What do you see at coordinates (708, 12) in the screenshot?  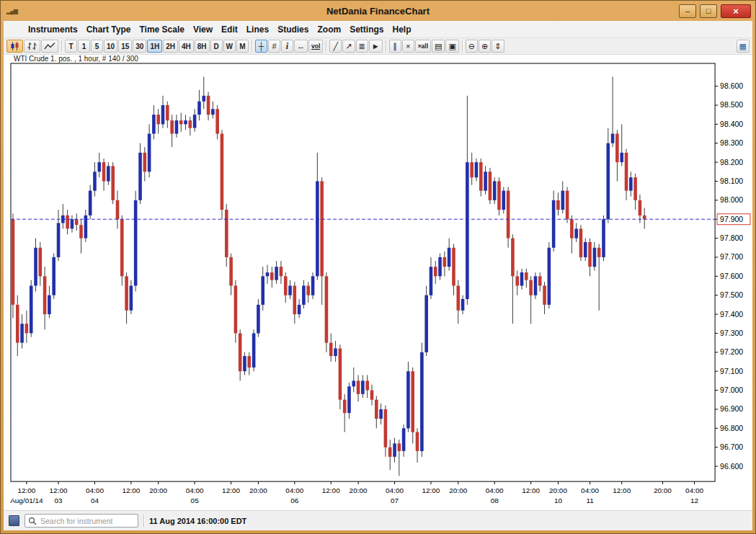 I see `maximize-button: □` at bounding box center [708, 12].